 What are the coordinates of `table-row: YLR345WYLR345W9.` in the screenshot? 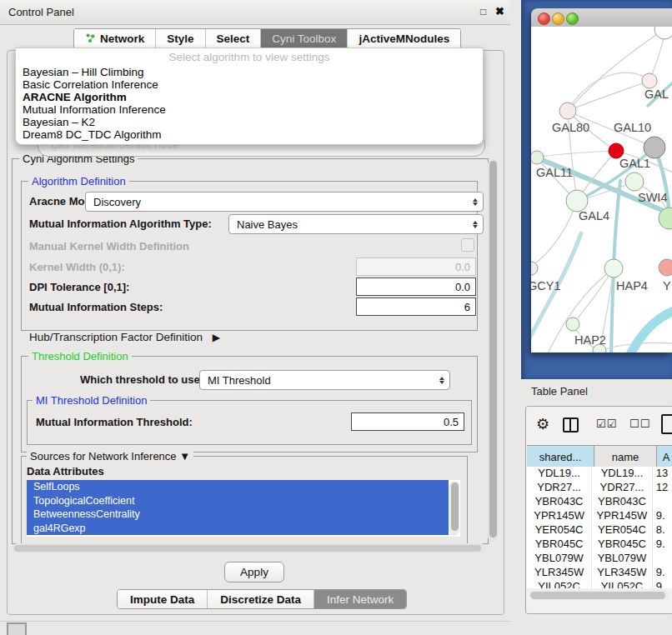 It's located at (599, 573).